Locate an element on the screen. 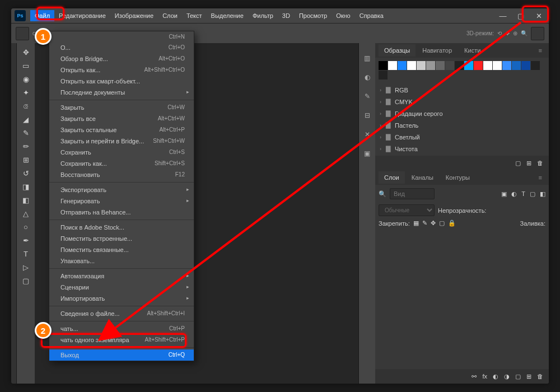  lock-artboard-icon: ▢ is located at coordinates (442, 223).